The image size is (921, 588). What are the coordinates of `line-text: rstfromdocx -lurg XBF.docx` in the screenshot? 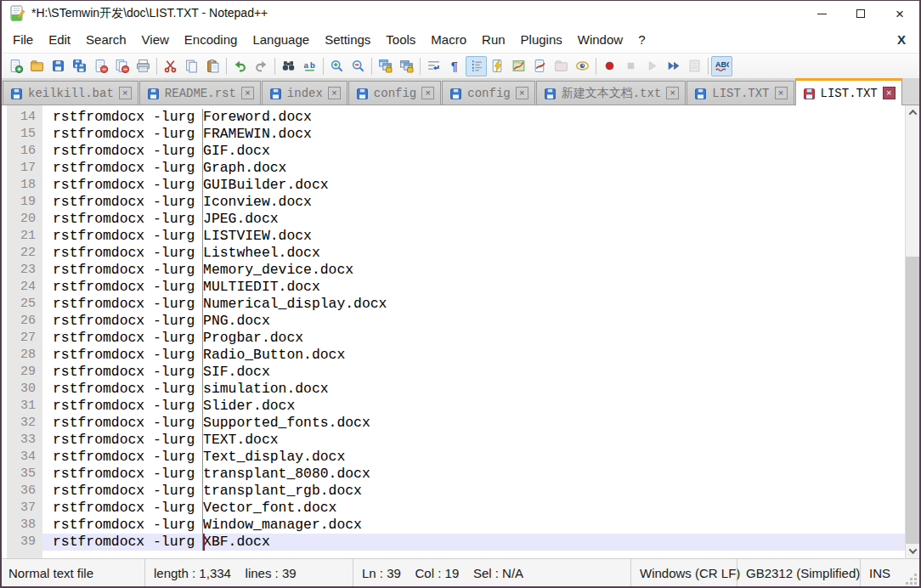 It's located at (474, 542).